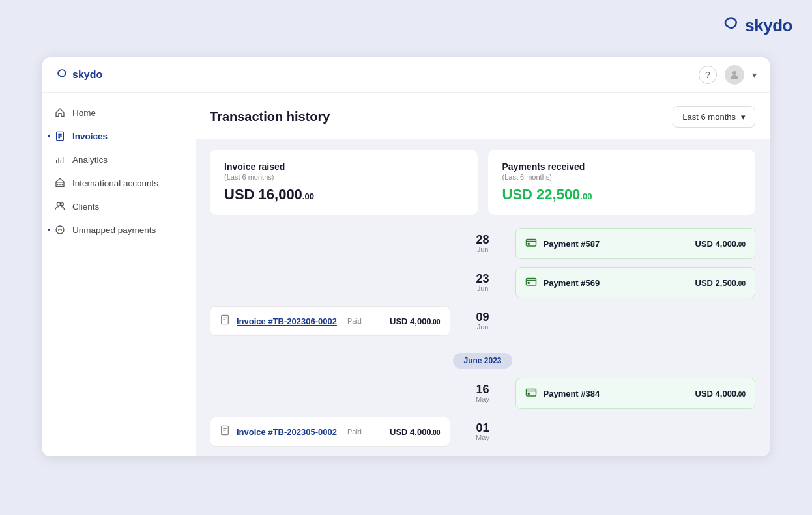 Image resolution: width=812 pixels, height=515 pixels. Describe the element at coordinates (406, 76) in the screenshot. I see `top-bar: skydo ? ▾` at that location.